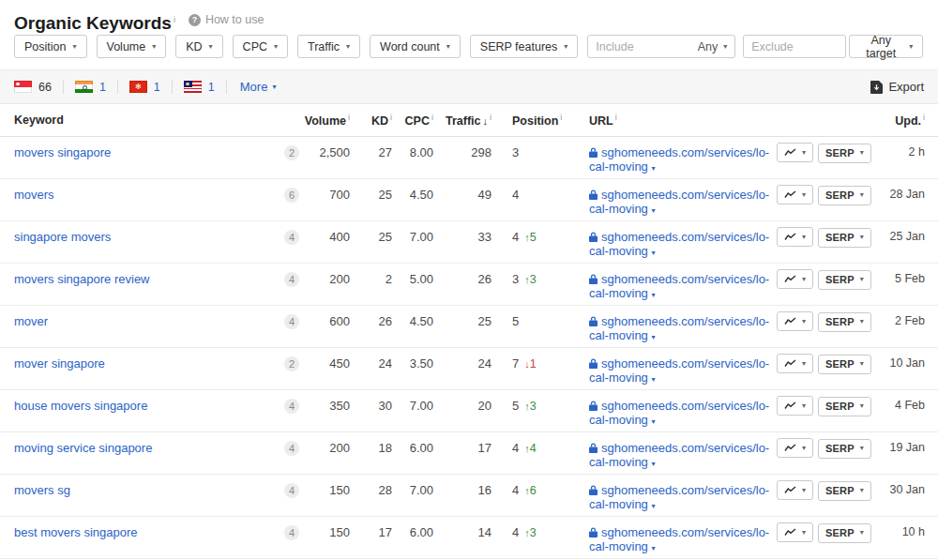  Describe the element at coordinates (462, 195) in the screenshot. I see `traffic-value: 49` at that location.